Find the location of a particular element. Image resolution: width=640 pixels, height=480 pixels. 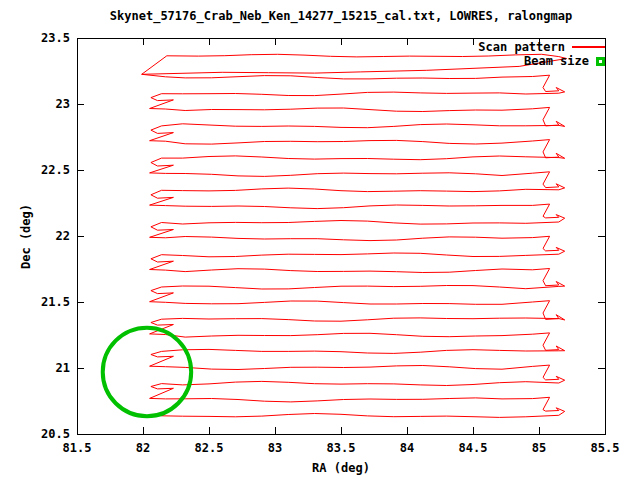

legend: Scan pattern Beam size is located at coordinates (542, 54).